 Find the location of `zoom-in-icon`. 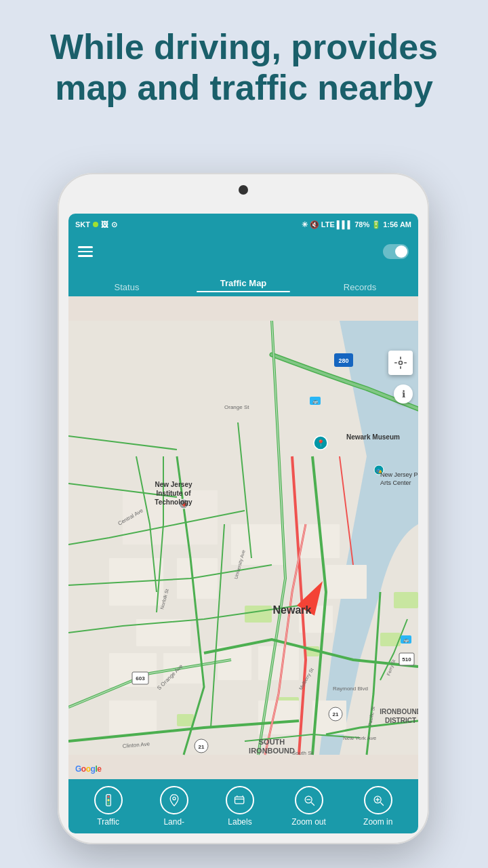

zoom-in-icon is located at coordinates (378, 800).